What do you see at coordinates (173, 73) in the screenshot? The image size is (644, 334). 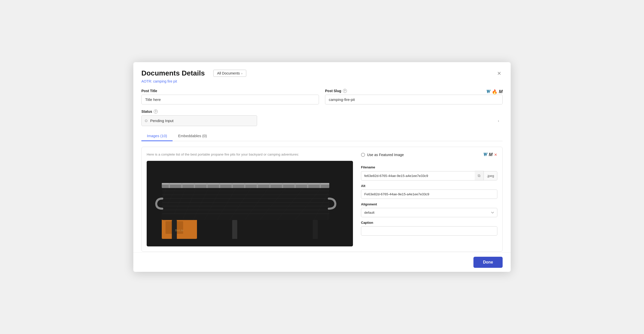 I see `modal-title: Documents Details` at bounding box center [173, 73].